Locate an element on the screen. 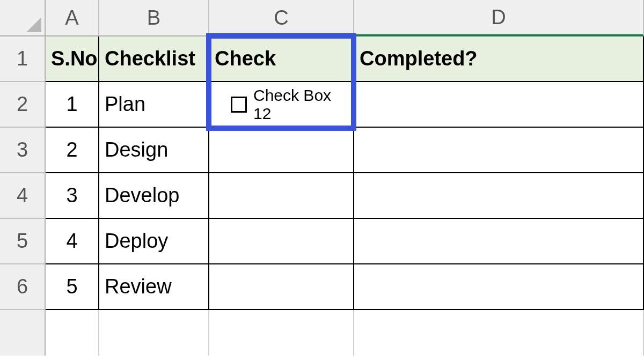 The width and height of the screenshot is (644, 361). cell-b7 is located at coordinates (155, 333).